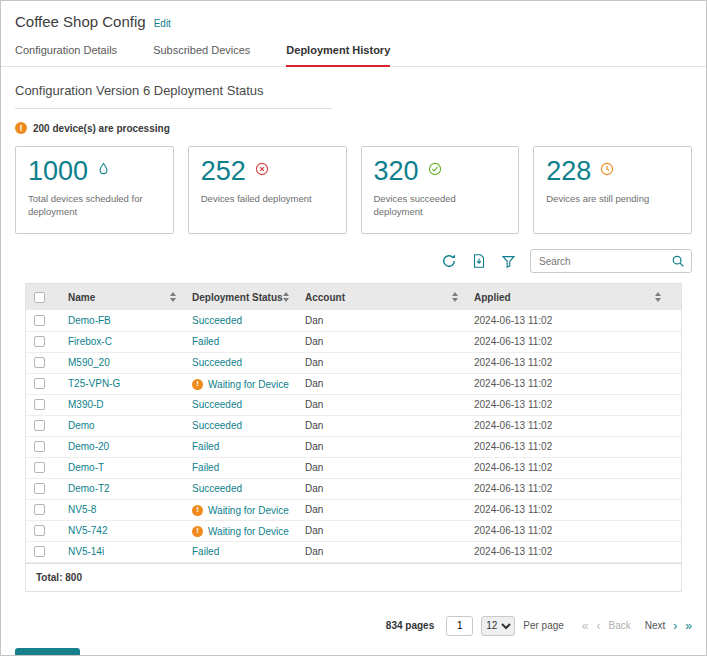 The image size is (707, 656). Describe the element at coordinates (240, 297) in the screenshot. I see `column-header-deployment-status: Deployment Status` at that location.